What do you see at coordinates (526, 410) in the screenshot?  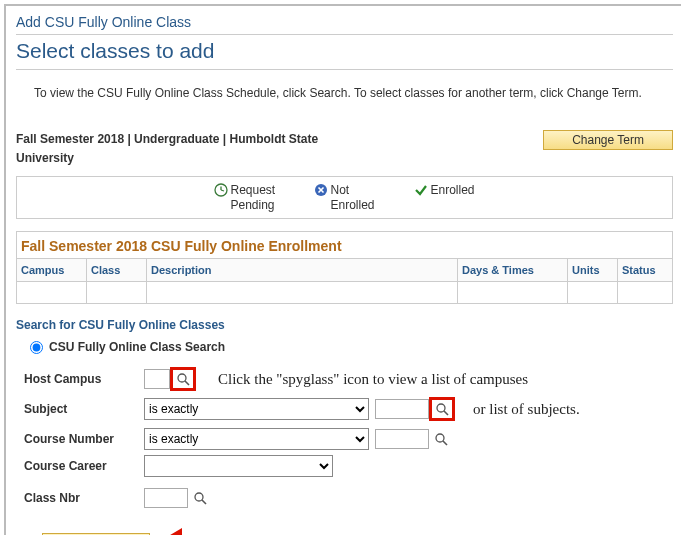 I see `annotation-line2: or list of subjects.` at bounding box center [526, 410].